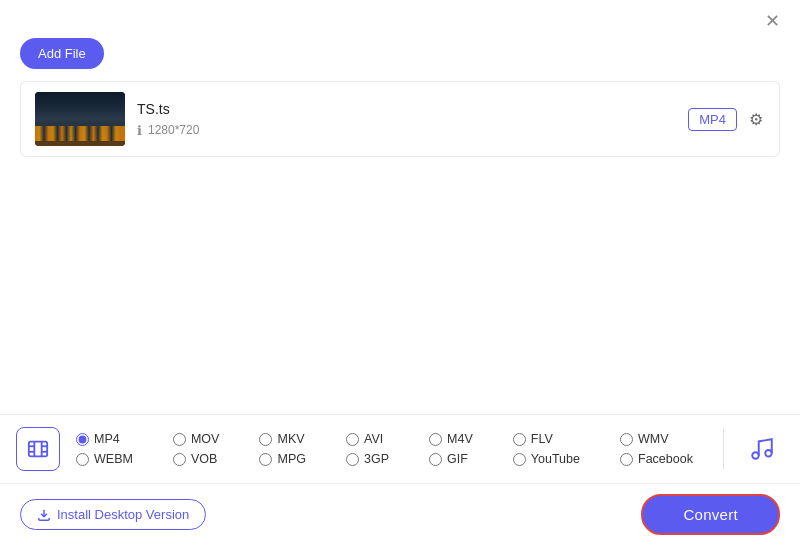 The height and width of the screenshot is (545, 800). Describe the element at coordinates (762, 449) in the screenshot. I see `music-icon` at that location.